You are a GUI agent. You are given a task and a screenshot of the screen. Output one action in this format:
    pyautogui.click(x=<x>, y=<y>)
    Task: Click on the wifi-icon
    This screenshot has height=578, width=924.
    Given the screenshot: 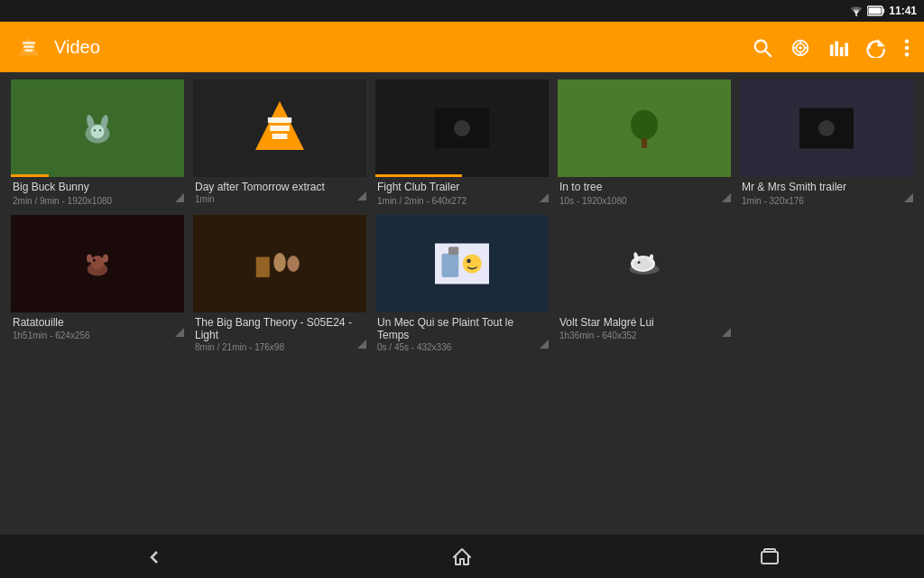 What is the action you would take?
    pyautogui.click(x=856, y=11)
    